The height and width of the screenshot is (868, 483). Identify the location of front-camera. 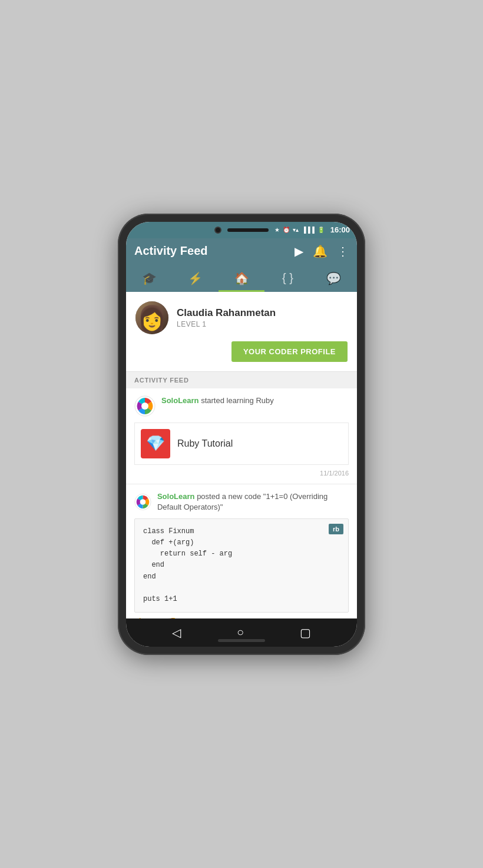
(218, 230).